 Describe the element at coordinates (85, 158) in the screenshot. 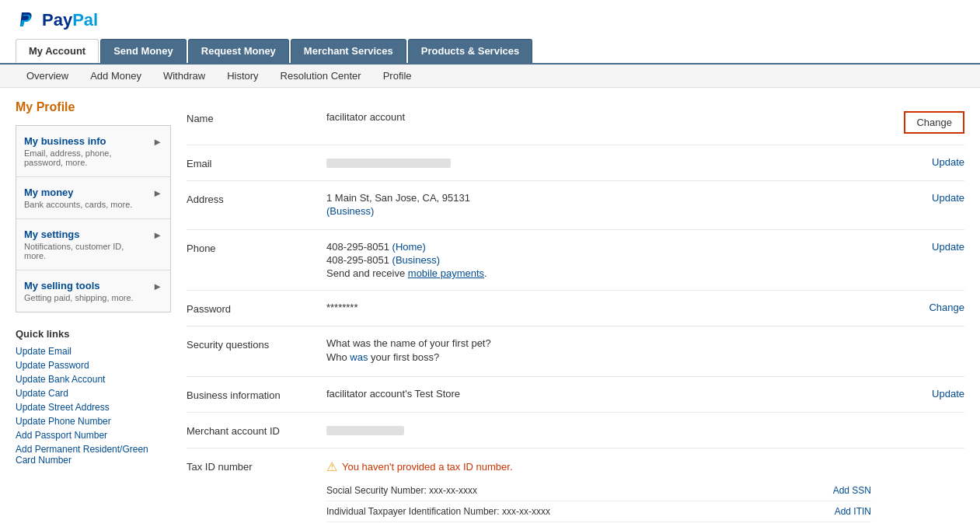

I see `sidebar-item-business-info-subtitle: Email, address, phone, password, more.` at that location.